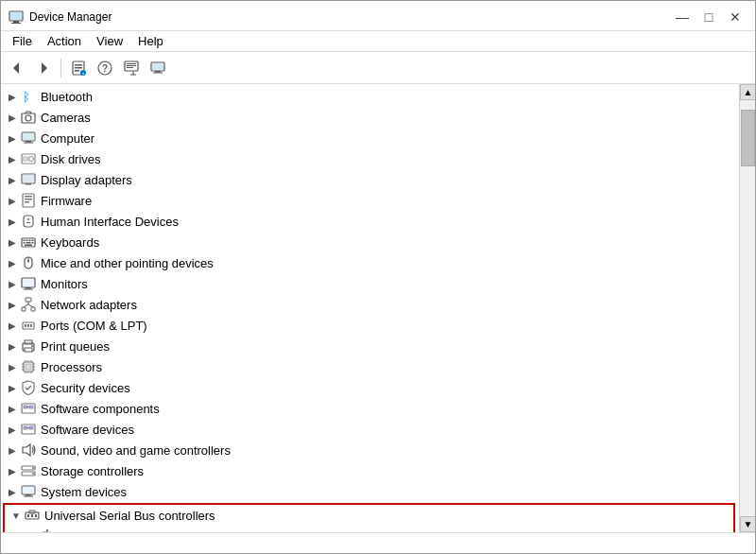 This screenshot has width=756, height=554. What do you see at coordinates (28, 96) in the screenshot?
I see `bluetooth-icon: ᛒ` at bounding box center [28, 96].